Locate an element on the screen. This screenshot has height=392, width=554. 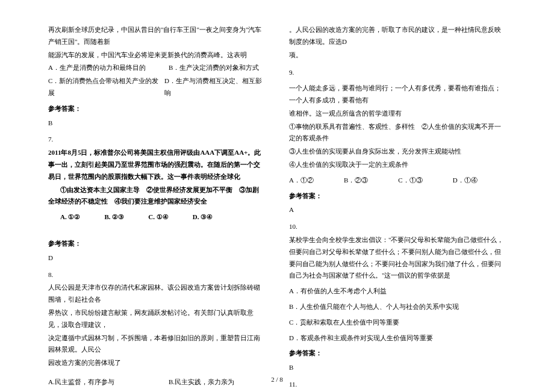
q6-option-c: C．新的消费热点会带动相关产业的发展 is located at coordinates (106, 87).